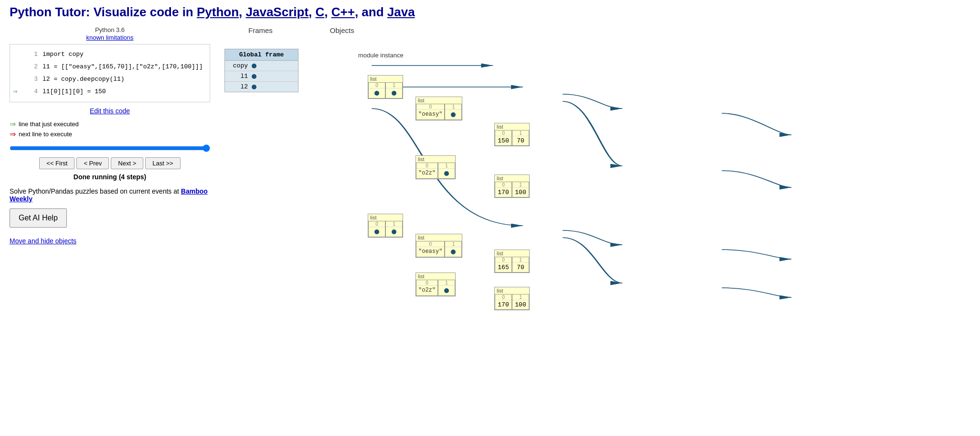 The image size is (980, 436). I want to click on code-text-4: l1[0][1][0] = 150, so click(75, 92).